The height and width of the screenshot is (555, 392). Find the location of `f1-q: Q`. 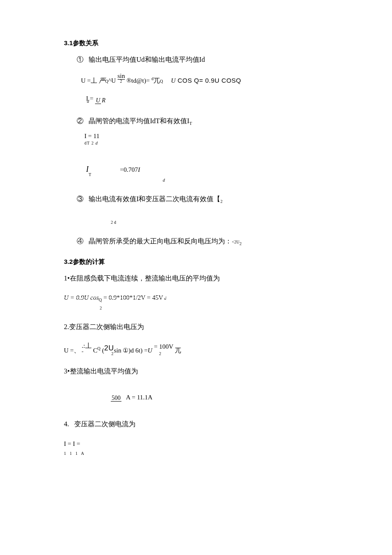

f1-q: Q is located at coordinates (107, 81).